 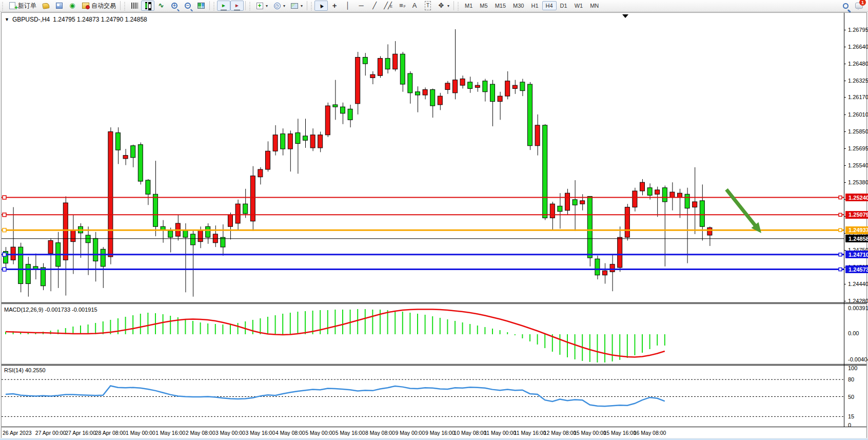 I want to click on arrows-button-caret: ▾, so click(x=448, y=6).